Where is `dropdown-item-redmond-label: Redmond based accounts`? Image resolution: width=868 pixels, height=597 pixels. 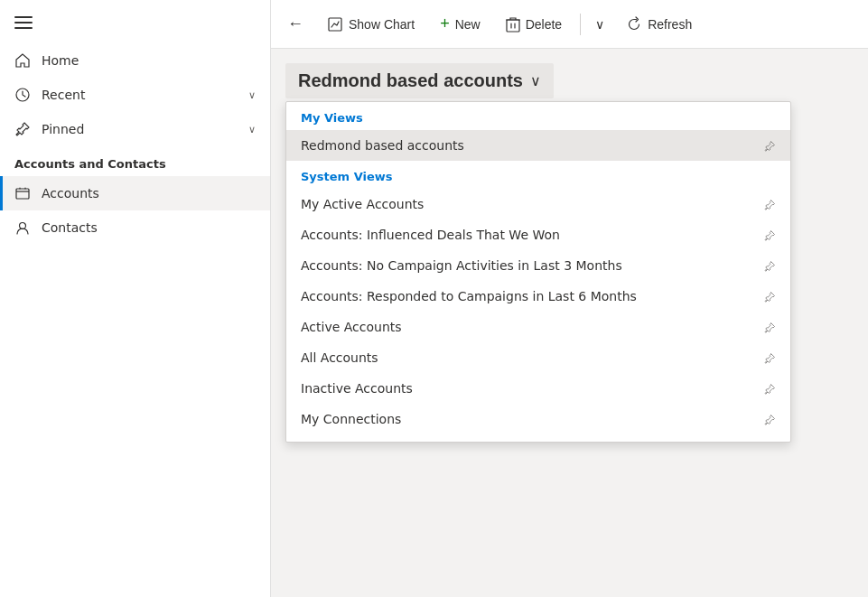
dropdown-item-redmond-label: Redmond based accounts is located at coordinates (383, 145).